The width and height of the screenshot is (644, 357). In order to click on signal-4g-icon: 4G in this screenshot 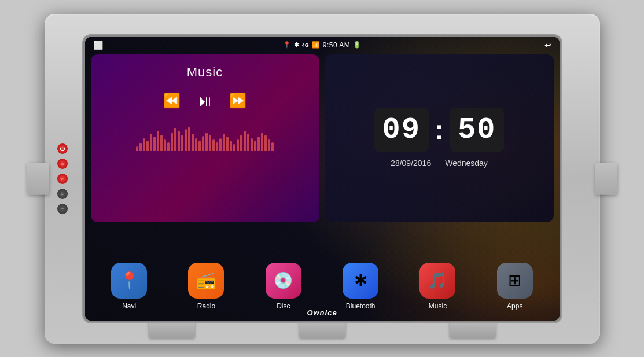, I will do `click(306, 45)`.